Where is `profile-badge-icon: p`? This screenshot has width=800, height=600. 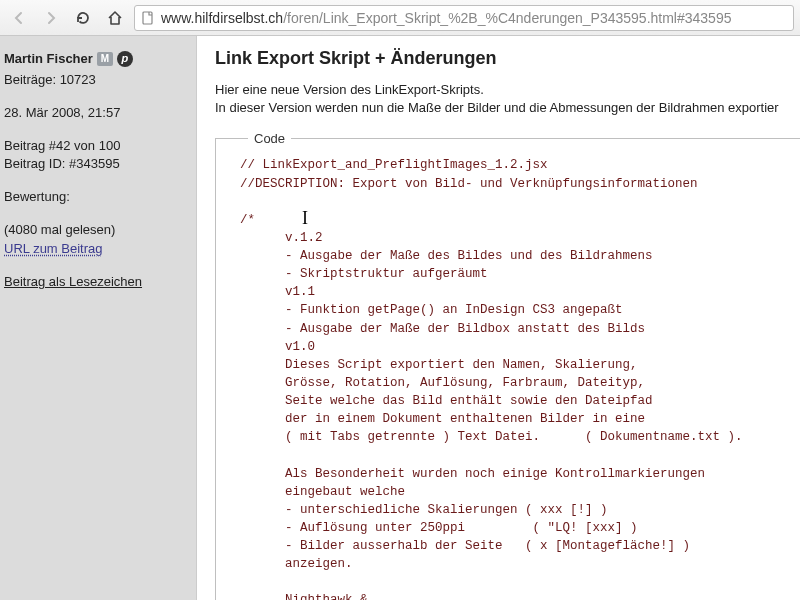
profile-badge-icon: p is located at coordinates (125, 59).